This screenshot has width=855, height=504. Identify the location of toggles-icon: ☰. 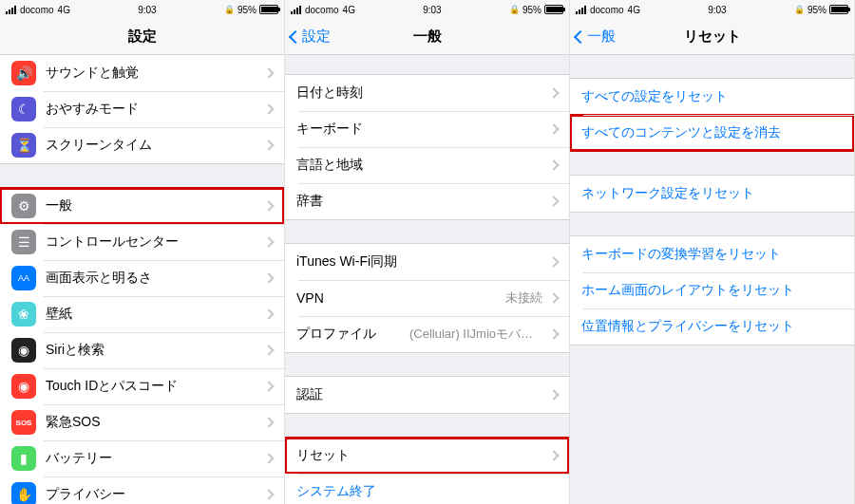
(24, 242).